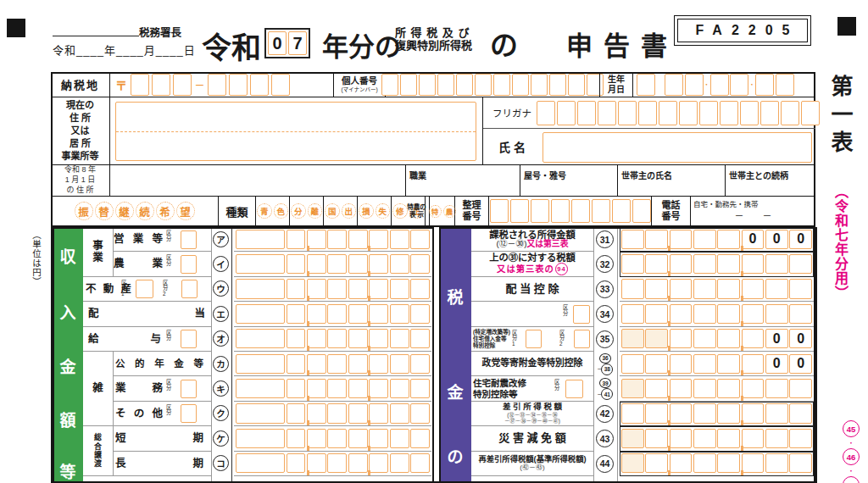  I want to click on ref-circle: 50, so click(851, 480).